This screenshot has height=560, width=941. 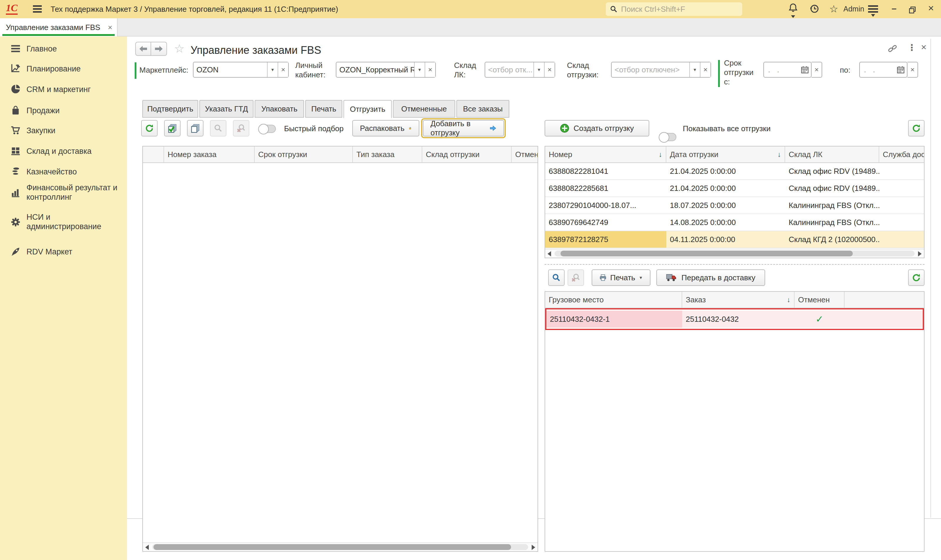 What do you see at coordinates (58, 35) in the screenshot?
I see `active-tab-indicator` at bounding box center [58, 35].